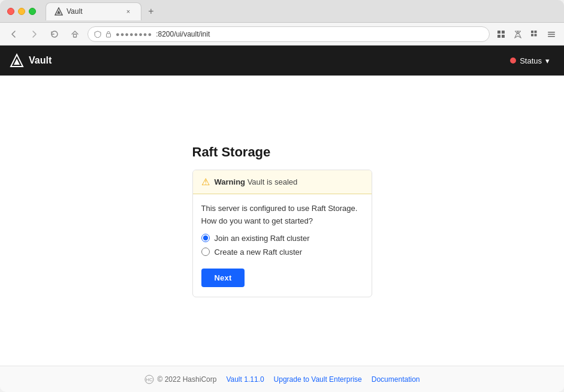  Describe the element at coordinates (318, 379) in the screenshot. I see `upgrade-link: Upgrade to Vault Enterprise` at that location.